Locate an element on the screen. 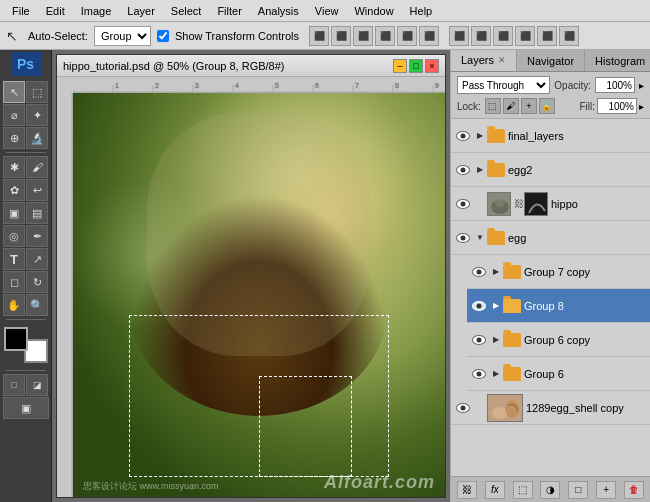 Image resolution: width=650 pixels, height=502 pixels. layer-vis-final-layers is located at coordinates (463, 136).